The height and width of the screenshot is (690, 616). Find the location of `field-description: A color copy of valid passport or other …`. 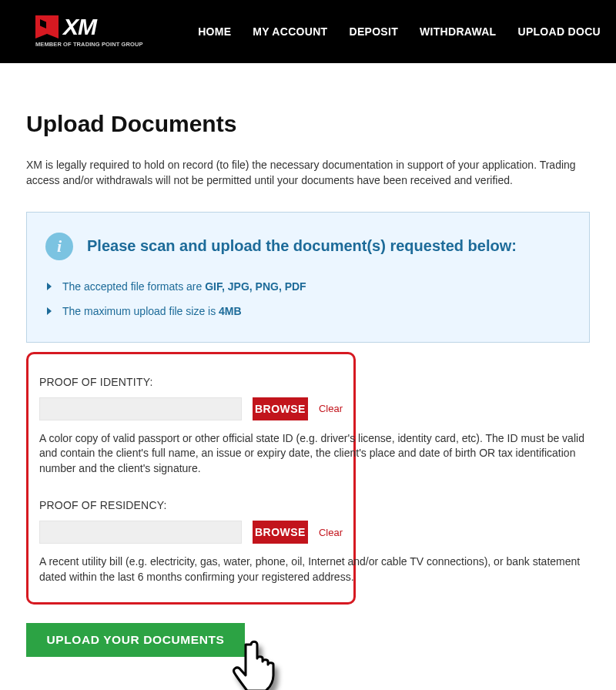

field-description: A color copy of valid passport or other … is located at coordinates (313, 454).